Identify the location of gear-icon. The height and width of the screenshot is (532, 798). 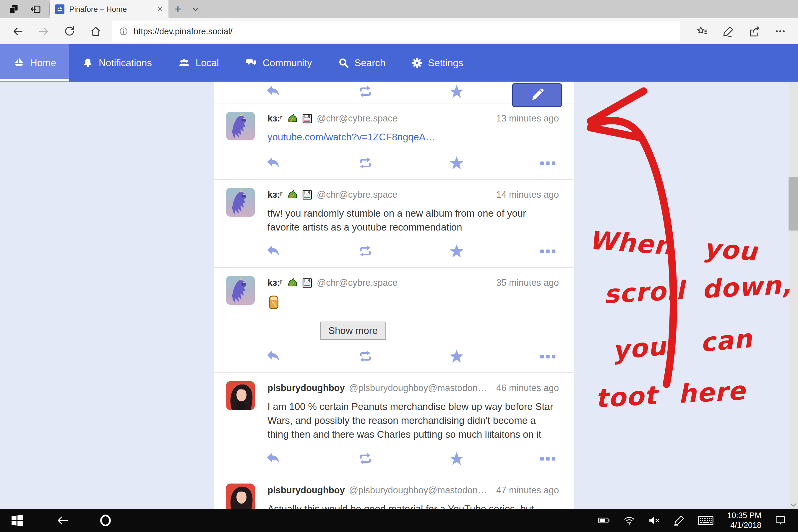
(417, 63).